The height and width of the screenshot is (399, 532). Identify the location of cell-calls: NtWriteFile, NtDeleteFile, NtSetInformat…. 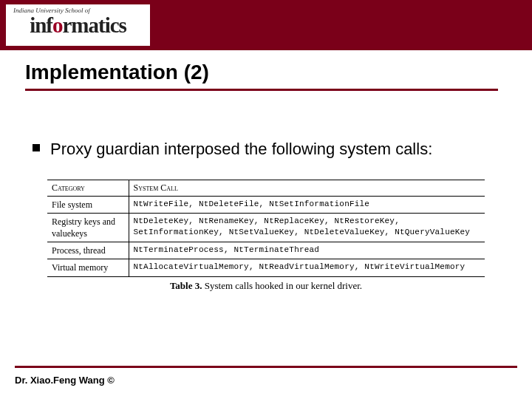
(307, 204).